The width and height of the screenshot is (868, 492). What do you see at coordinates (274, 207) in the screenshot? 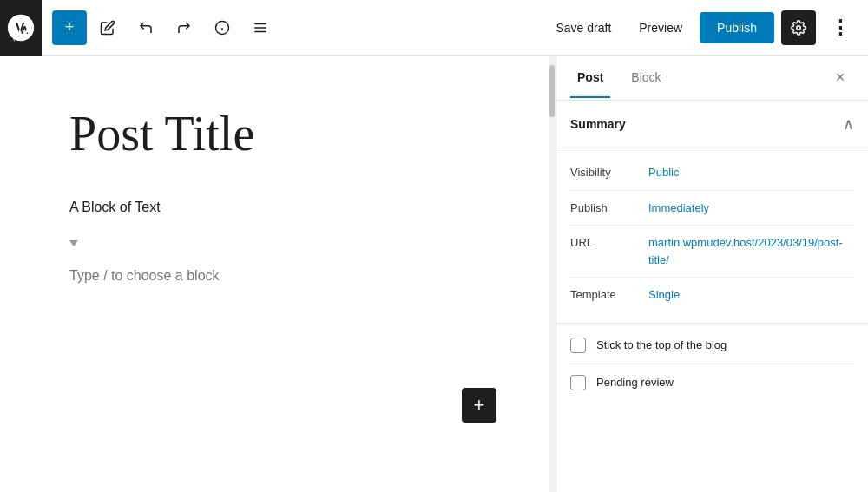
I see `block-text: A Block of Text` at bounding box center [274, 207].